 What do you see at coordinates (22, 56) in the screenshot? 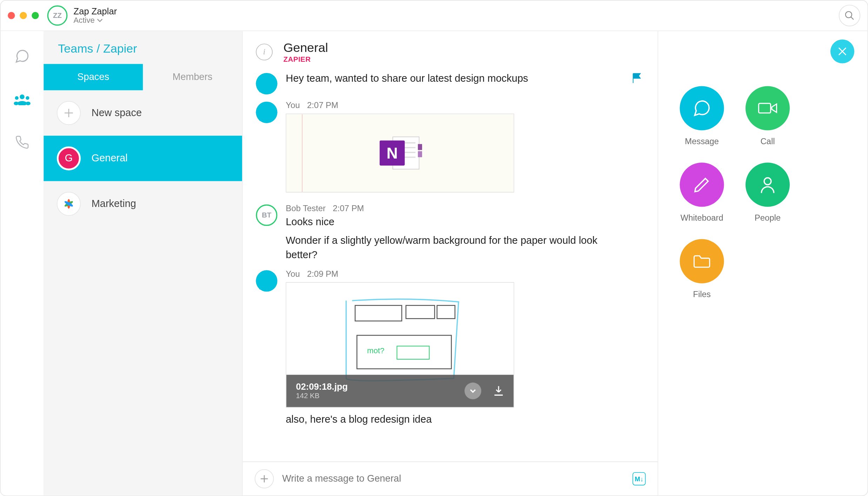
I see `nav-messages` at bounding box center [22, 56].